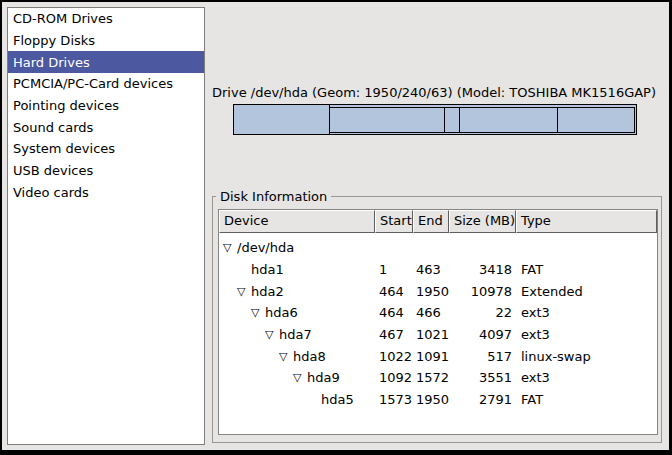  What do you see at coordinates (394, 400) in the screenshot?
I see `start-cell: 1573` at bounding box center [394, 400].